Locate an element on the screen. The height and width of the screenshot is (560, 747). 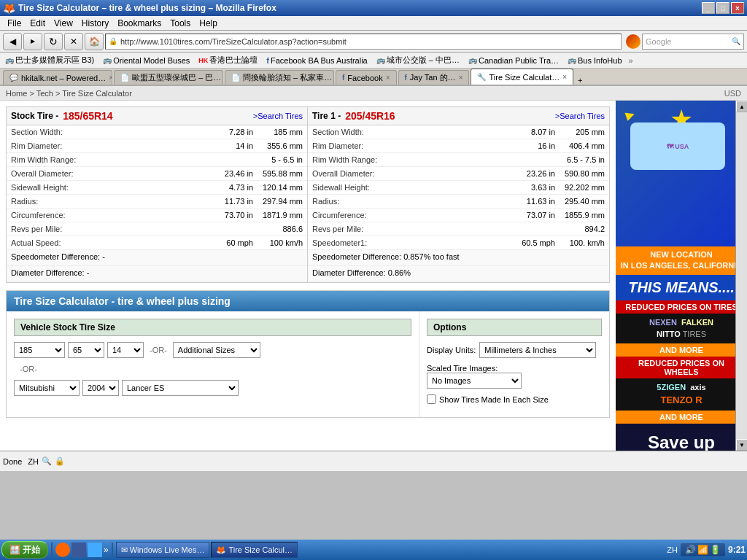
stock-search-link: >Search Tires is located at coordinates (278, 116).